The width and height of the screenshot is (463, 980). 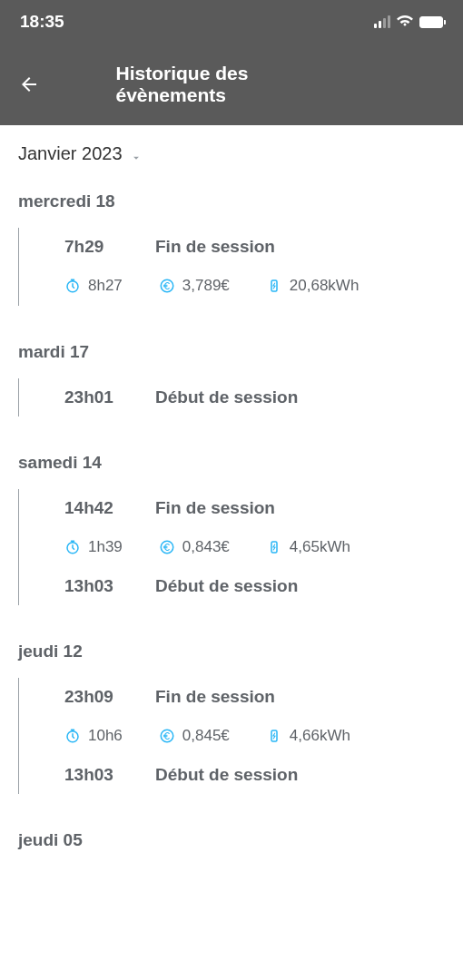 What do you see at coordinates (232, 249) in the screenshot?
I see `day-section: mercredi 187h29Fin de session8h273,789€2…` at bounding box center [232, 249].